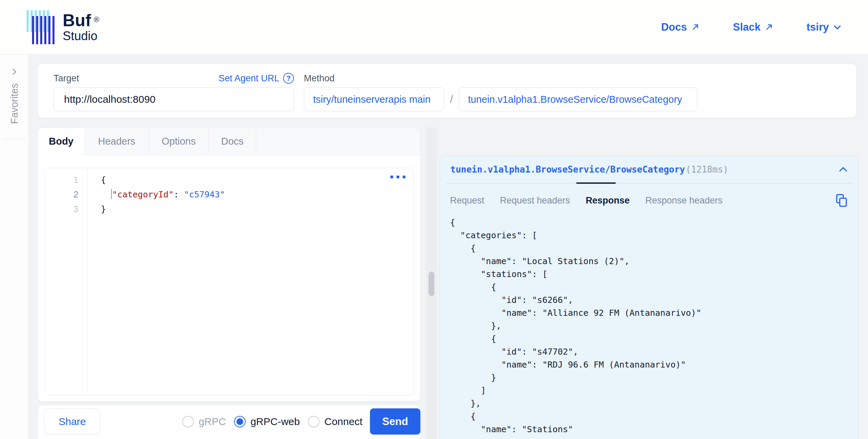  Describe the element at coordinates (501, 95) in the screenshot. I see `method-column: Method tsiry/tuneinserverapis main / tun…` at that location.